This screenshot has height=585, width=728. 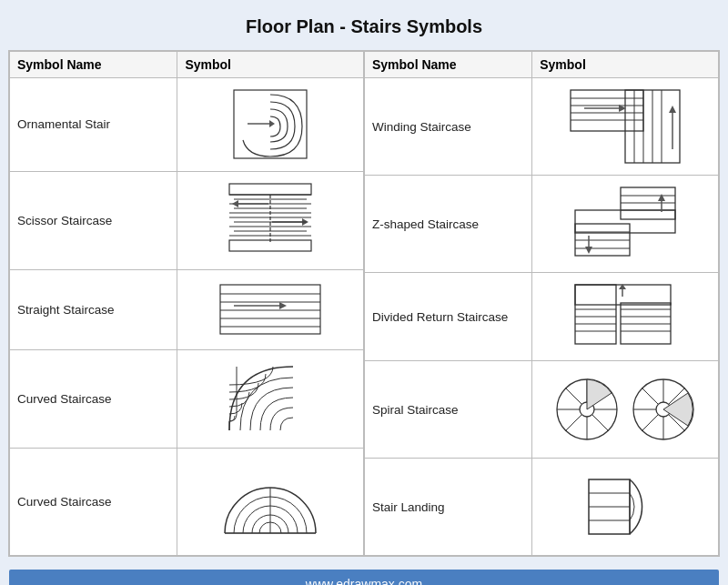 I want to click on page-title: Floor Plan - Stairs Symbols, so click(x=364, y=27).